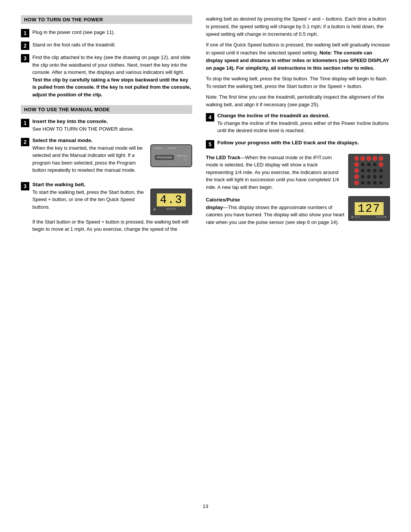 The image size is (411, 532). I want to click on manual-dot, so click(185, 159).